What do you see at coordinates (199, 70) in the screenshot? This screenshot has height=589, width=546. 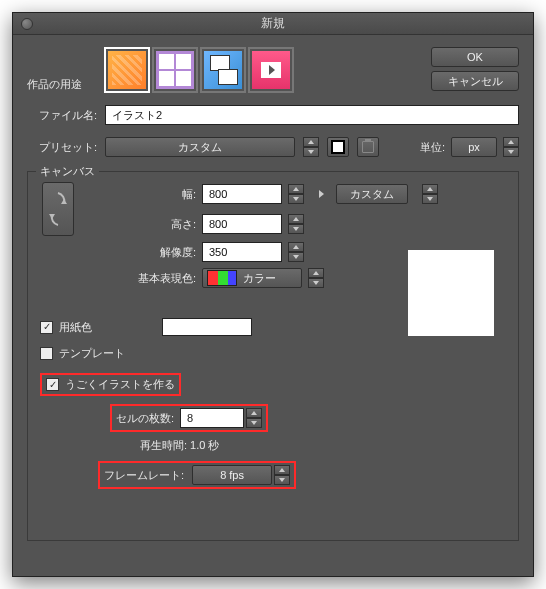 I see `purpose-thumbnails` at bounding box center [199, 70].